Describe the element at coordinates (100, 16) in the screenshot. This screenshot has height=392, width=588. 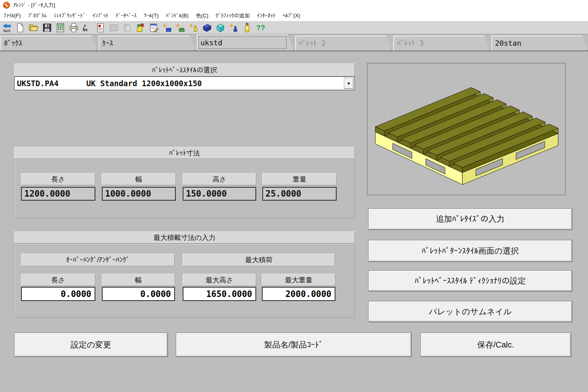
I see `menu-input: ｲﾝﾌﾟｯﾄ` at that location.